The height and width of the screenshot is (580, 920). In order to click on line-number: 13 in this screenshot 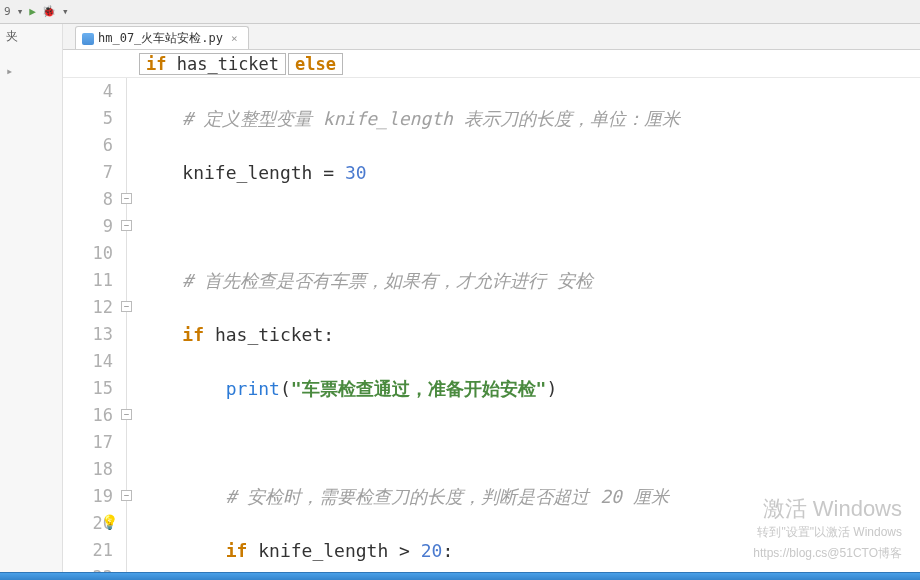, I will do `click(88, 334)`.